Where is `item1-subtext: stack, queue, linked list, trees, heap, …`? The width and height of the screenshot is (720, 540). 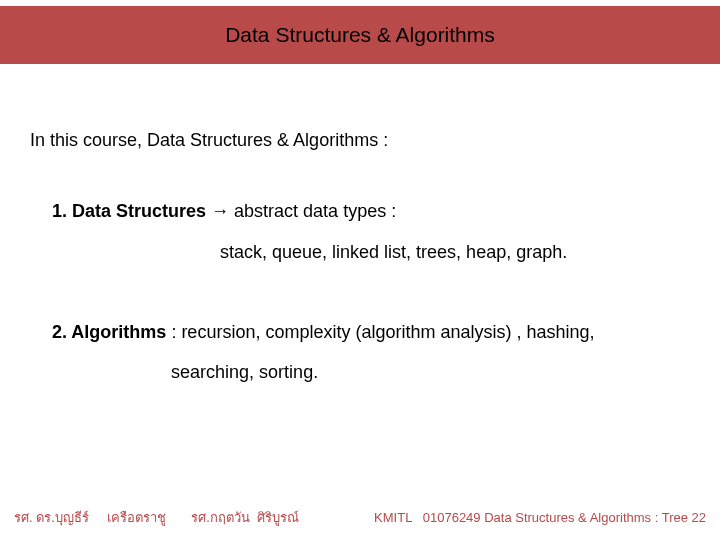 item1-subtext: stack, queue, linked list, trees, heap, … is located at coordinates (455, 252).